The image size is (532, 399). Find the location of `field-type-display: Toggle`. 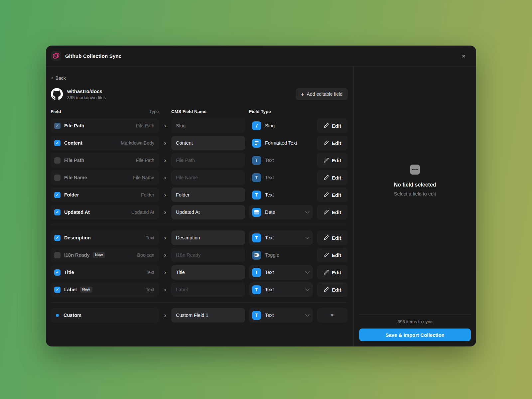

field-type-display: Toggle is located at coordinates (281, 255).